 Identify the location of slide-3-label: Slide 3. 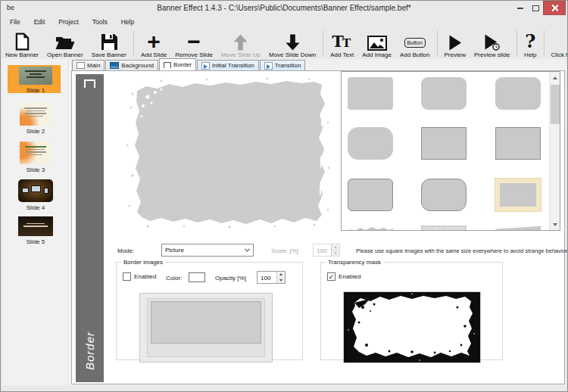
(36, 170).